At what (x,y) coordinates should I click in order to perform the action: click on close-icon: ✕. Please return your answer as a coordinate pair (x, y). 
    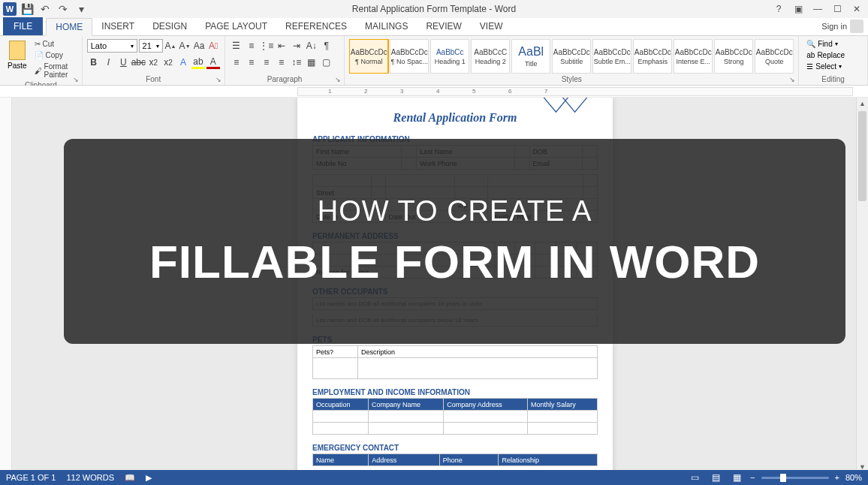
    Looking at the image, I should click on (857, 9).